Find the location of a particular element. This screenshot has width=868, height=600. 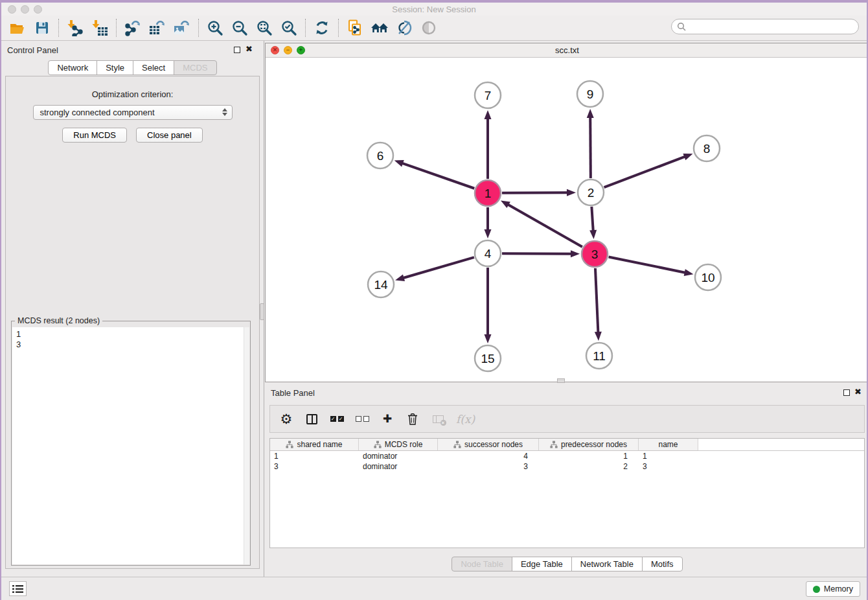

graph-node-3: 3 is located at coordinates (595, 254).